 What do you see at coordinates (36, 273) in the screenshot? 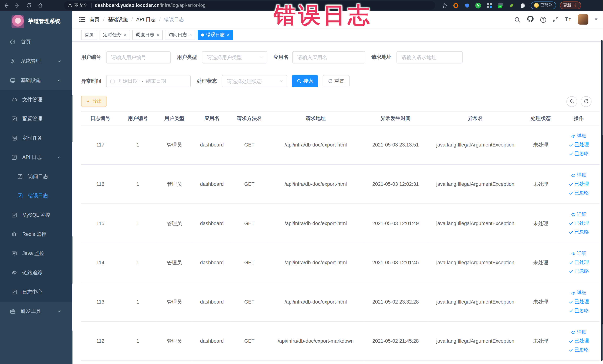
I see `sidebar-item-link-tracing: 链路追踪` at bounding box center [36, 273].